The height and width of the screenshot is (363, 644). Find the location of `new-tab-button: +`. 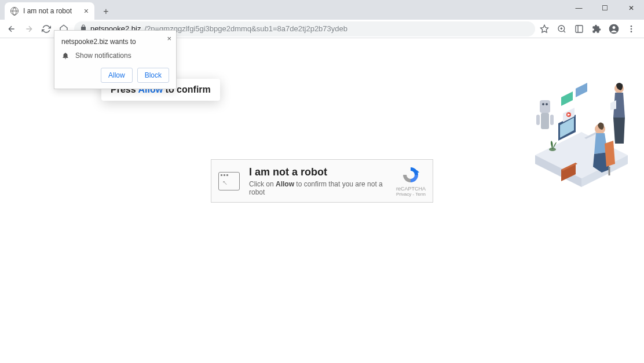

new-tab-button: + is located at coordinates (106, 12).